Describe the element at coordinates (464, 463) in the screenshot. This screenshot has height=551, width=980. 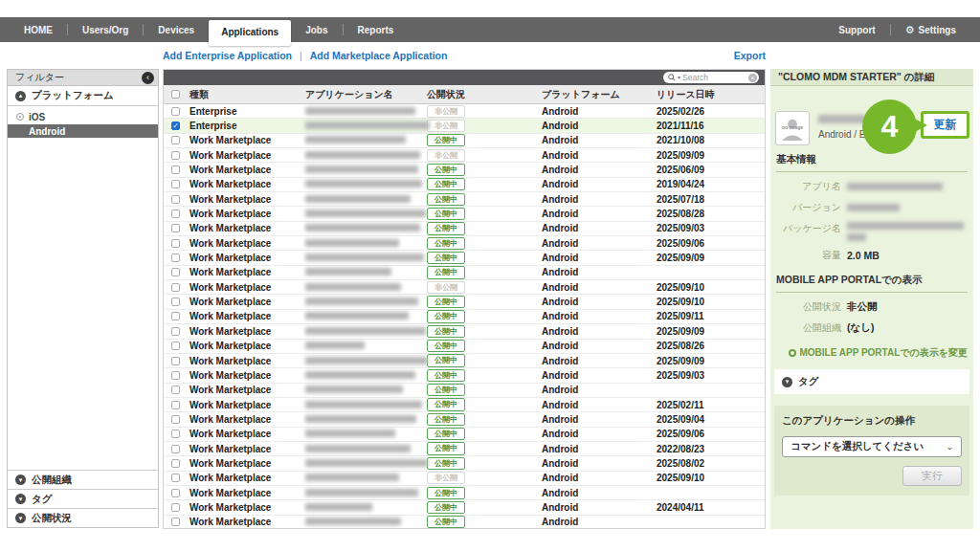
I see `table-row: ✓ Work Marketplace 公開中 Android 2025/08/0…` at that location.